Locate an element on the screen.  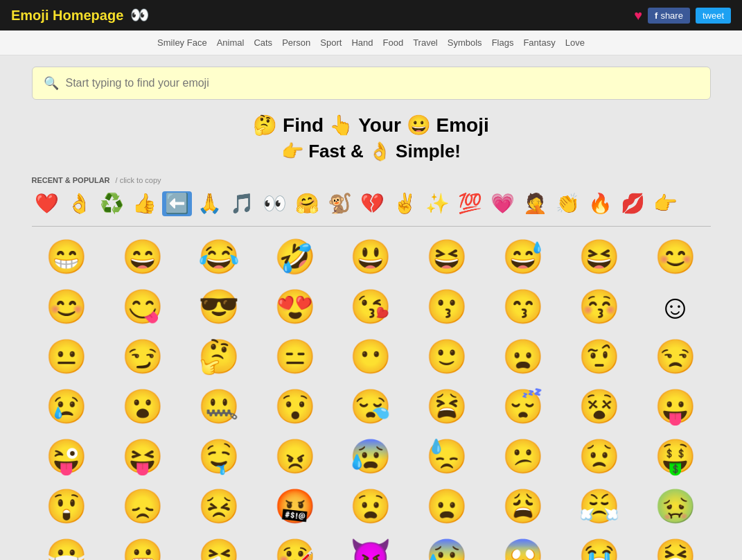
emoji-item: 🤑 is located at coordinates (675, 457).